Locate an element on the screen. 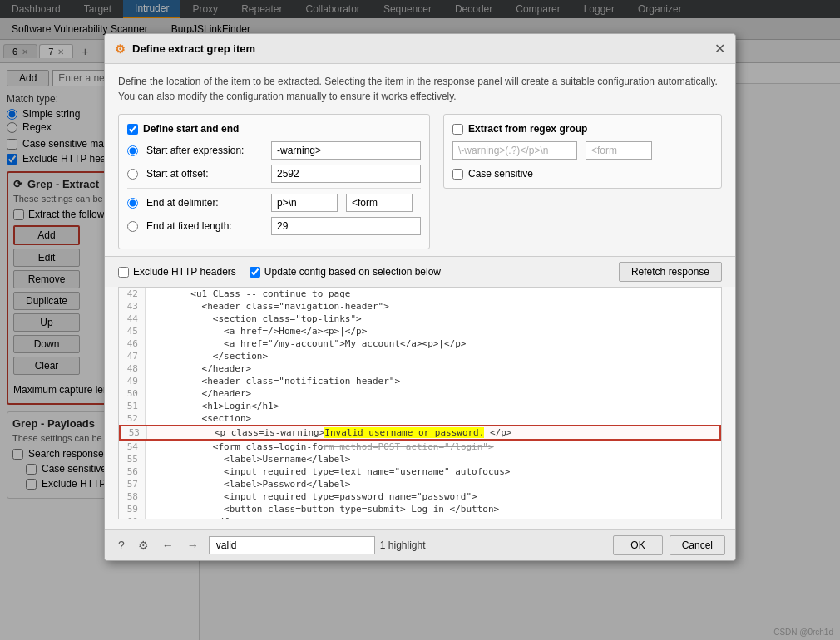  line-number: 52 is located at coordinates (132, 419).